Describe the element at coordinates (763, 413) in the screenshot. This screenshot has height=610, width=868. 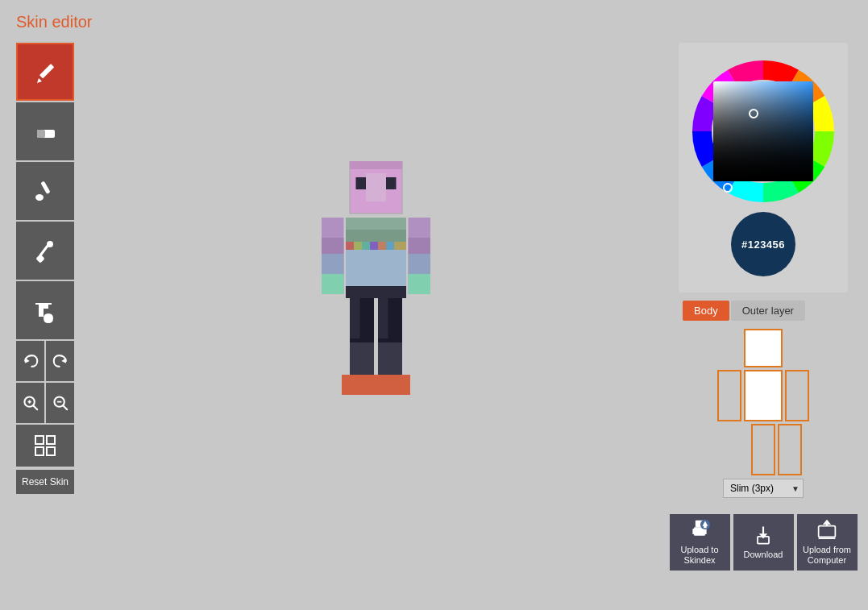
I see `body-map: Classic (4px) Slim (3px) ▼` at that location.